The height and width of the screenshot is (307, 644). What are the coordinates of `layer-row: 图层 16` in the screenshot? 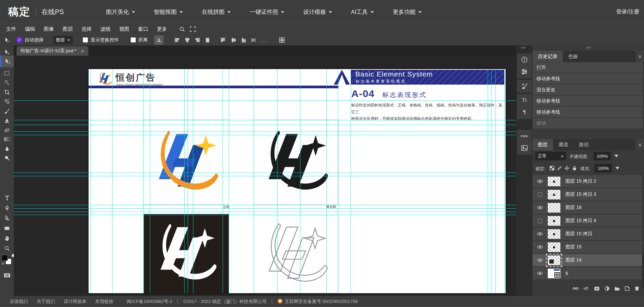 It's located at (587, 208).